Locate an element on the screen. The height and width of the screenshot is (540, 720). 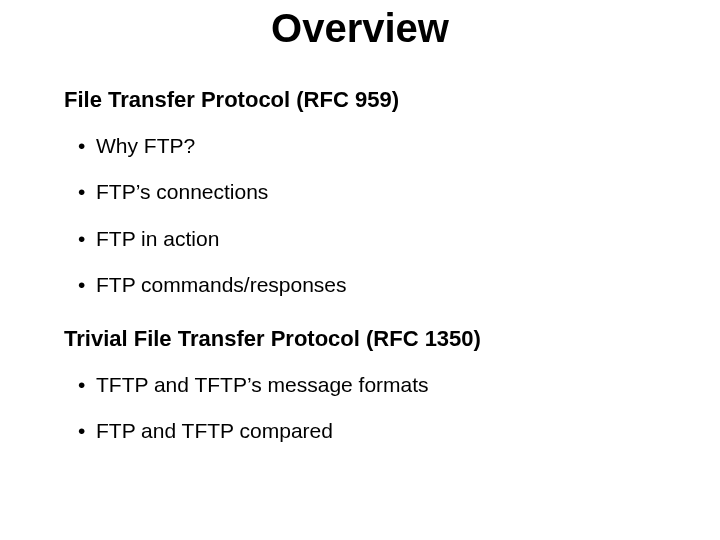
section-heading: Trivial File Transfer Protocol (RFC 1350… is located at coordinates (372, 339).